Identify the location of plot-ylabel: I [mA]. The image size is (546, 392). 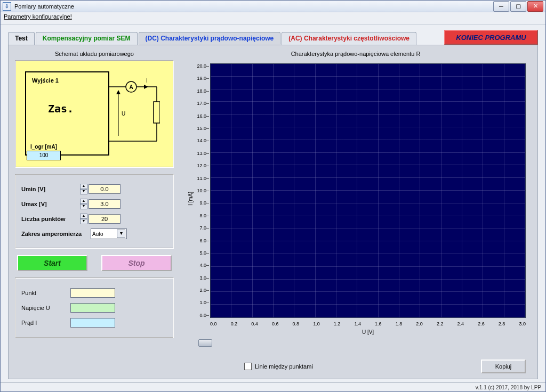
(191, 199).